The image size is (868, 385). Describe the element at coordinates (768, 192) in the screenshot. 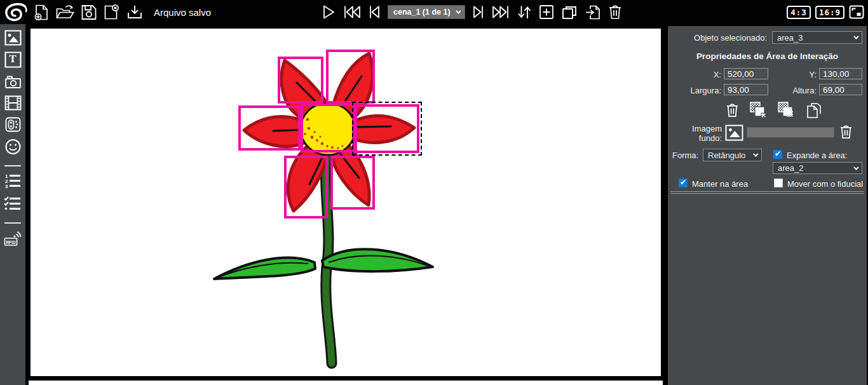

I see `panel-divider` at that location.